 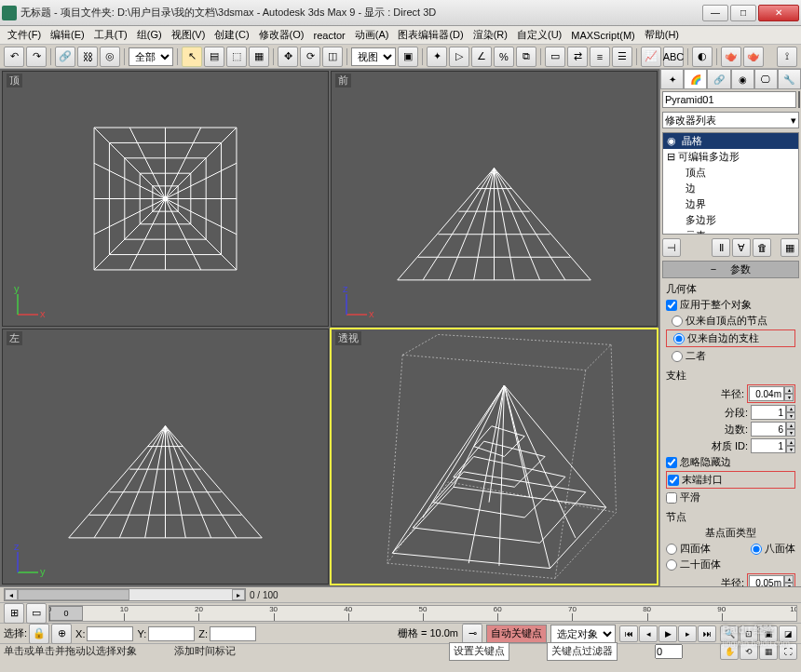 What do you see at coordinates (479, 652) in the screenshot?
I see `setkey-button: 设置关键点` at bounding box center [479, 652].